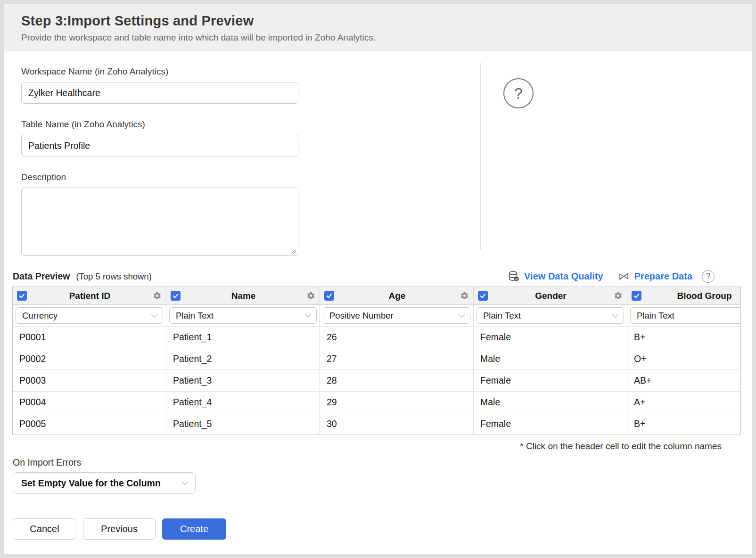 Image resolution: width=756 pixels, height=558 pixels. Describe the element at coordinates (104, 483) in the screenshot. I see `on-import-errors-select: Set Empty Value for the Column` at that location.